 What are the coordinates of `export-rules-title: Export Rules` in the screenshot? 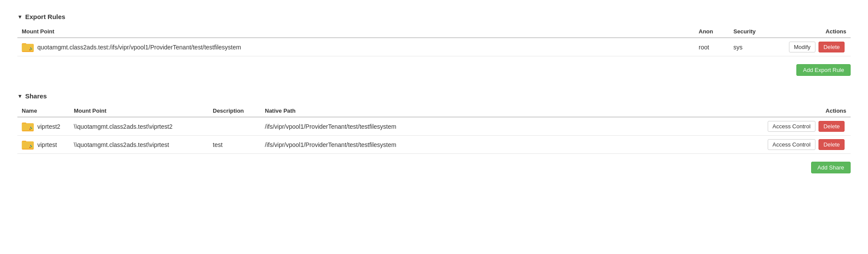 It's located at (45, 16).